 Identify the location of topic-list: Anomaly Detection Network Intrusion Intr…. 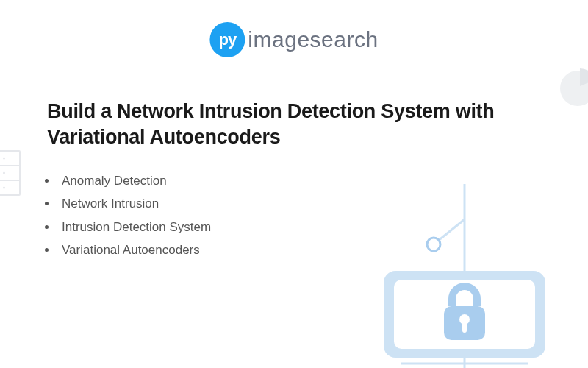
(134, 216).